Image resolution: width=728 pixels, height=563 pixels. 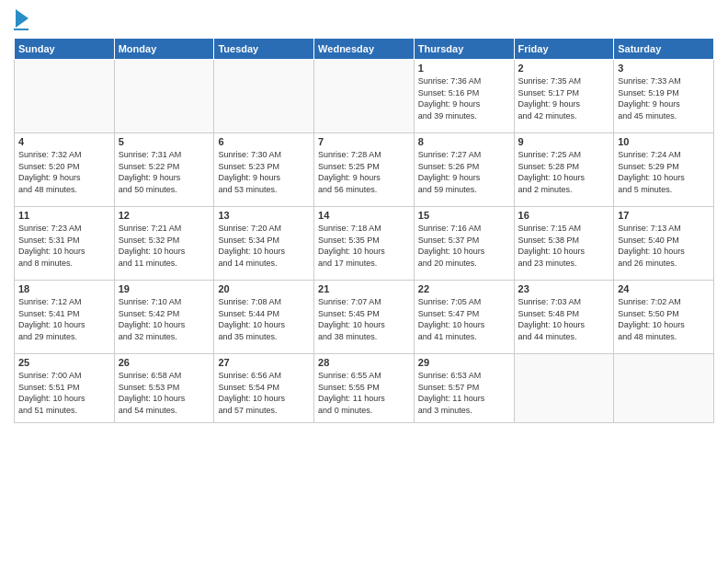 What do you see at coordinates (364, 244) in the screenshot?
I see `calendar-cell: 14Sunrise: 7:18 AM Sunset: 5:35 PM Dayli…` at bounding box center [364, 244].